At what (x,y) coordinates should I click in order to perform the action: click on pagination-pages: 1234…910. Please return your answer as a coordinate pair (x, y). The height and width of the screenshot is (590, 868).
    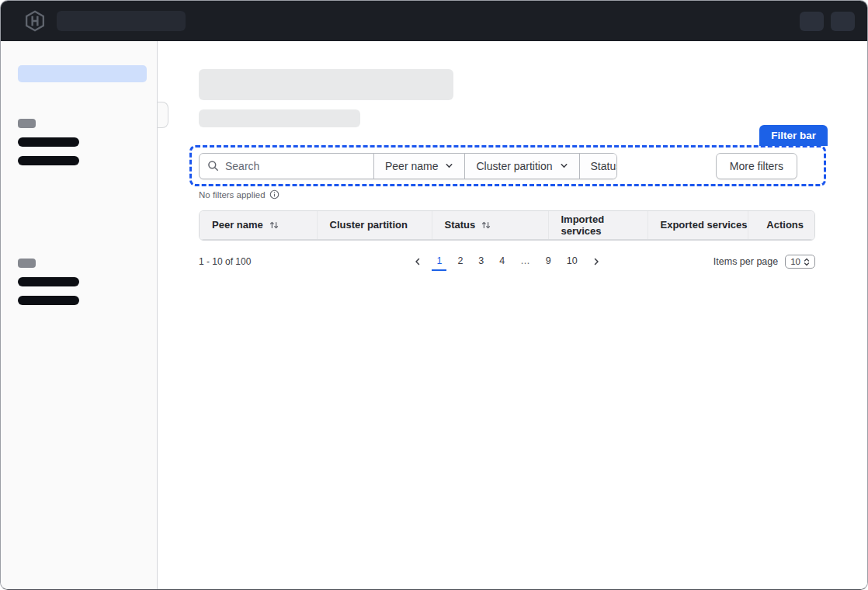
    Looking at the image, I should click on (506, 262).